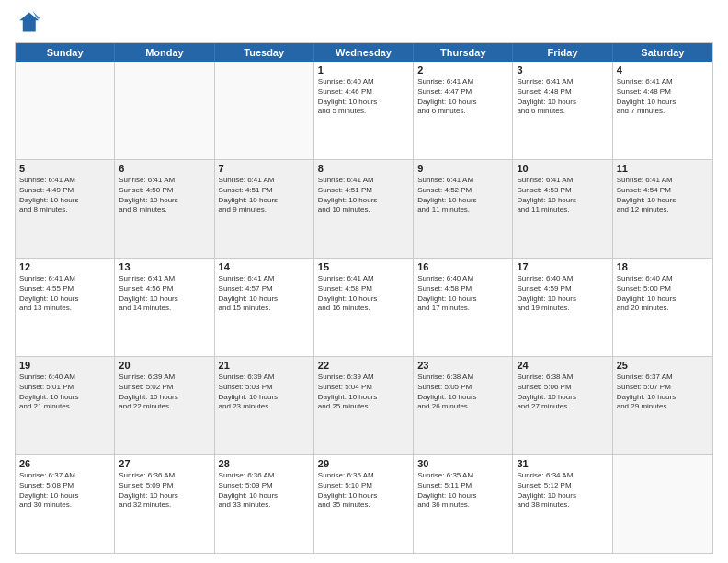 The height and width of the screenshot is (563, 728). Describe the element at coordinates (364, 464) in the screenshot. I see `day-number: 29` at that location.